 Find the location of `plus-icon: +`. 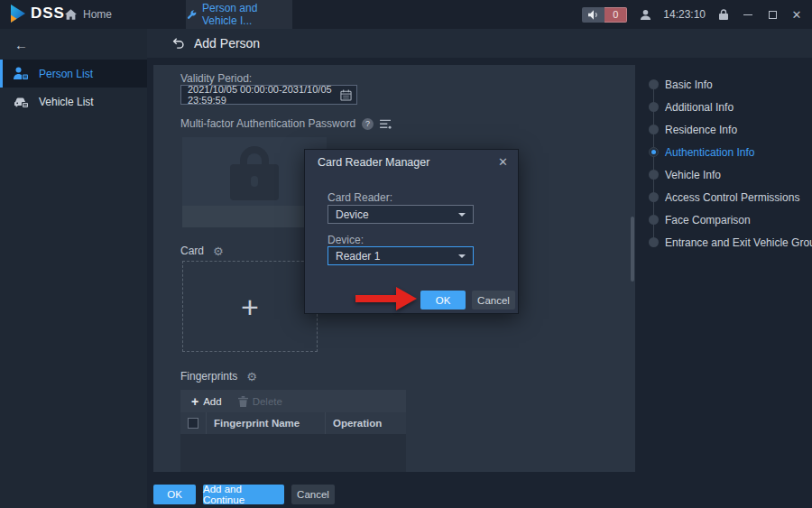

plus-icon: + is located at coordinates (250, 307).